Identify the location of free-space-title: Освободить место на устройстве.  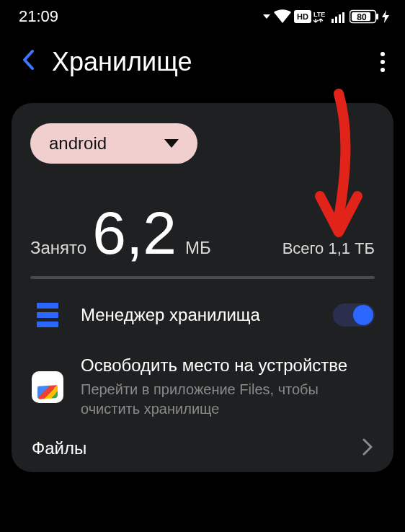
(228, 365).